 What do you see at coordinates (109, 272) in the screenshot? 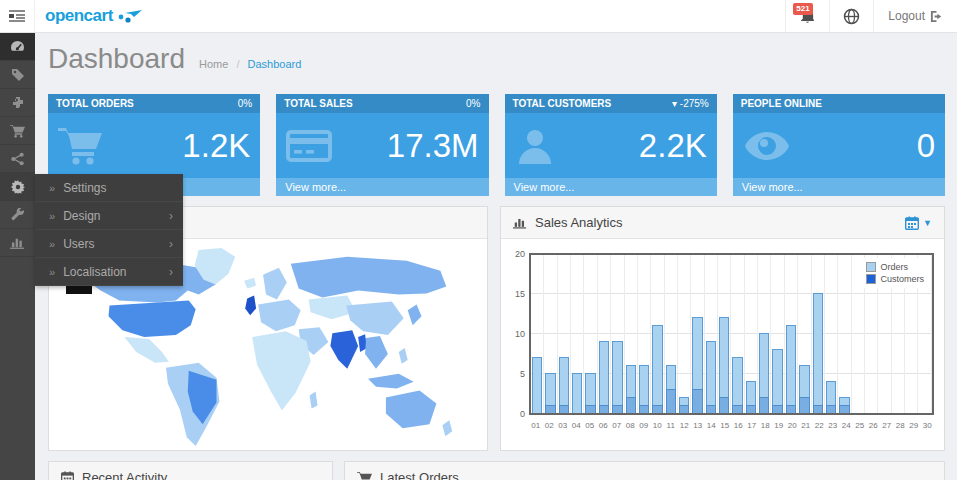
I see `submenu-item-localisation: » Localisation ›` at bounding box center [109, 272].